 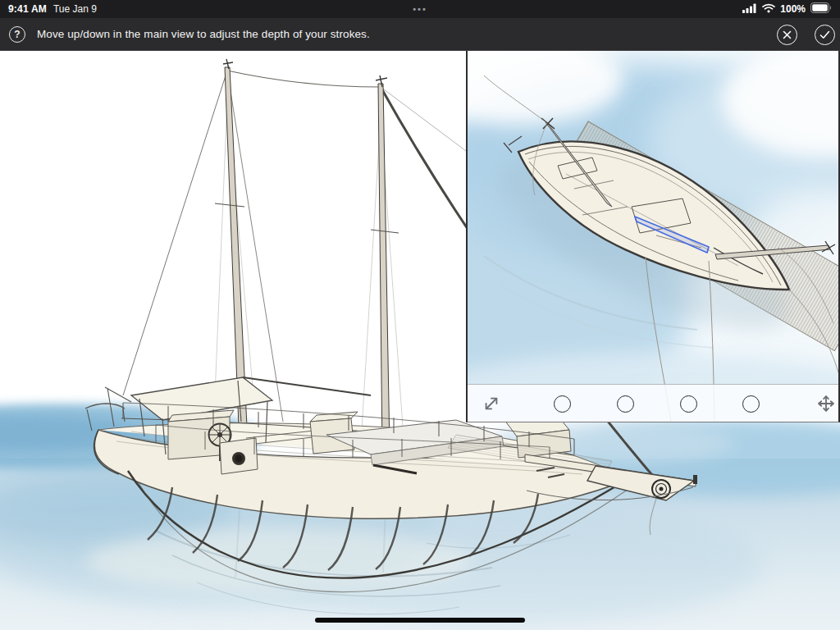 I want to click on resize-pip-button, so click(x=491, y=404).